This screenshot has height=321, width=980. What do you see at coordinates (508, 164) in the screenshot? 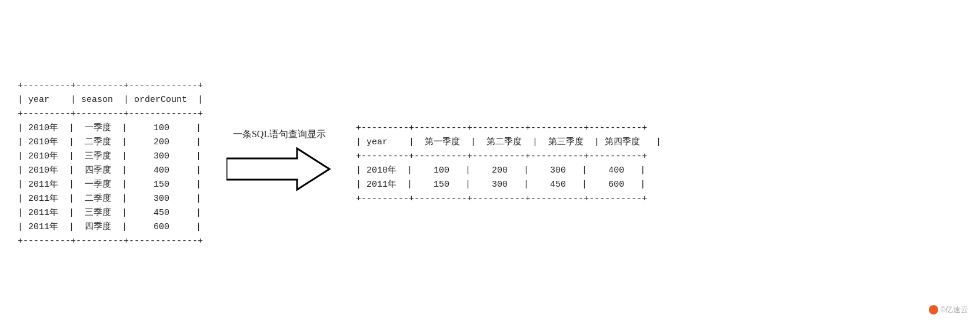
I see `right-table-wrapper: +---------+----------+----------+-------…` at bounding box center [508, 164].